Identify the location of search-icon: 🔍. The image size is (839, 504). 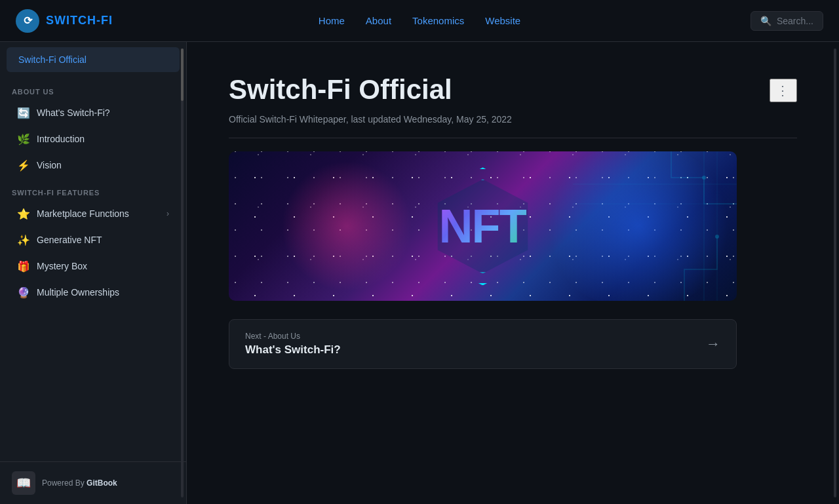
(766, 21).